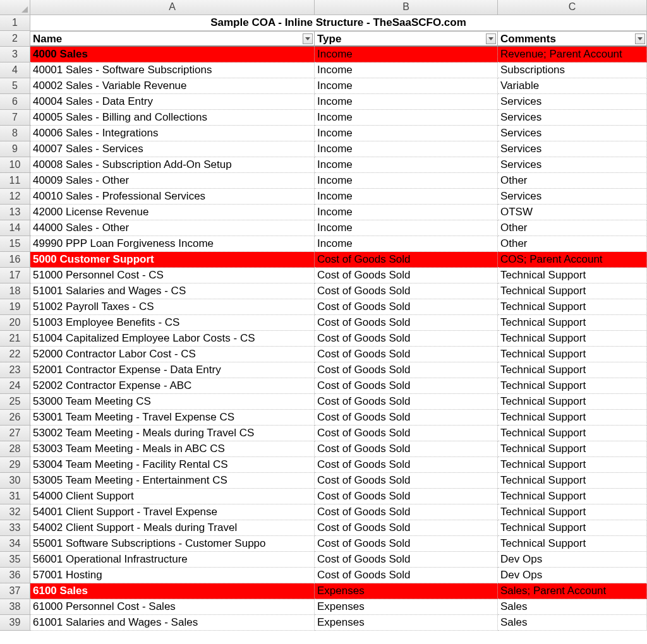 Image resolution: width=647 pixels, height=644 pixels. What do you see at coordinates (172, 165) in the screenshot?
I see `cell-name: 40008 Sales - Subscription Add-On Setup` at bounding box center [172, 165].